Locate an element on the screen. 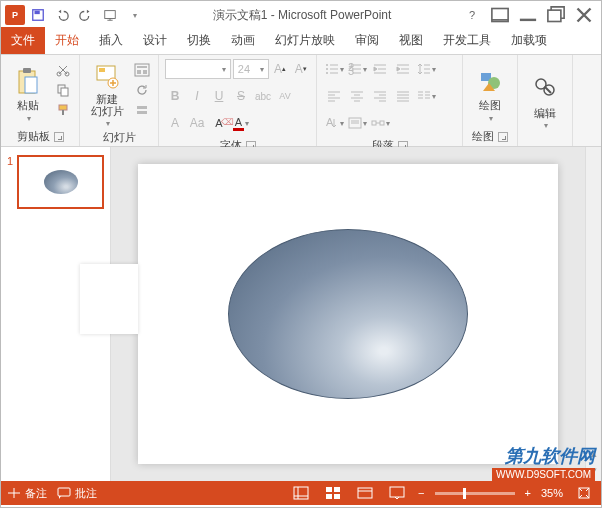 Image resolution: width=602 pixels, height=508 pixels. save-icon is located at coordinates (38, 15).